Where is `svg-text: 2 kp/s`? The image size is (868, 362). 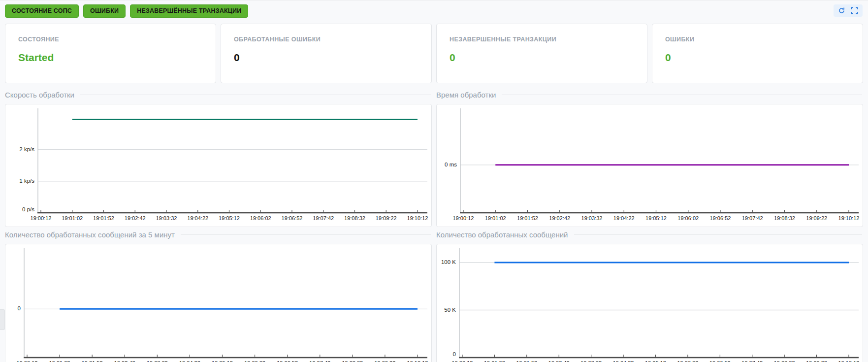 svg-text: 2 kp/s is located at coordinates (27, 149).